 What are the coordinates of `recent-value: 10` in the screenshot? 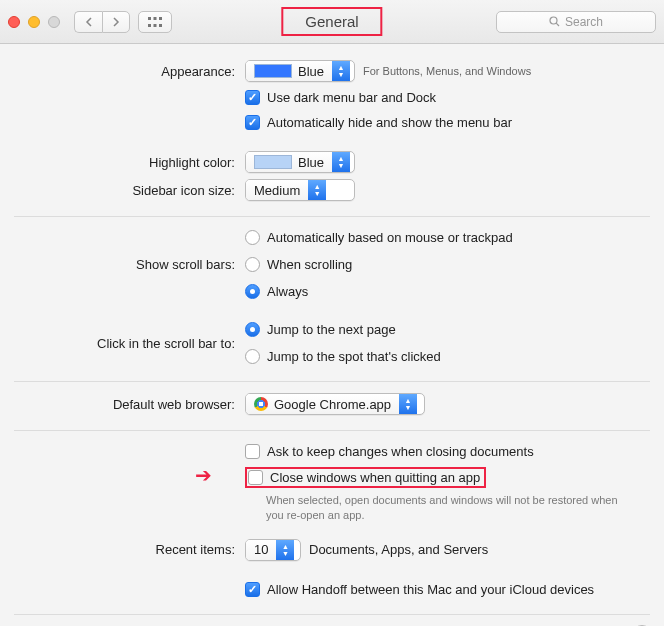 It's located at (261, 550).